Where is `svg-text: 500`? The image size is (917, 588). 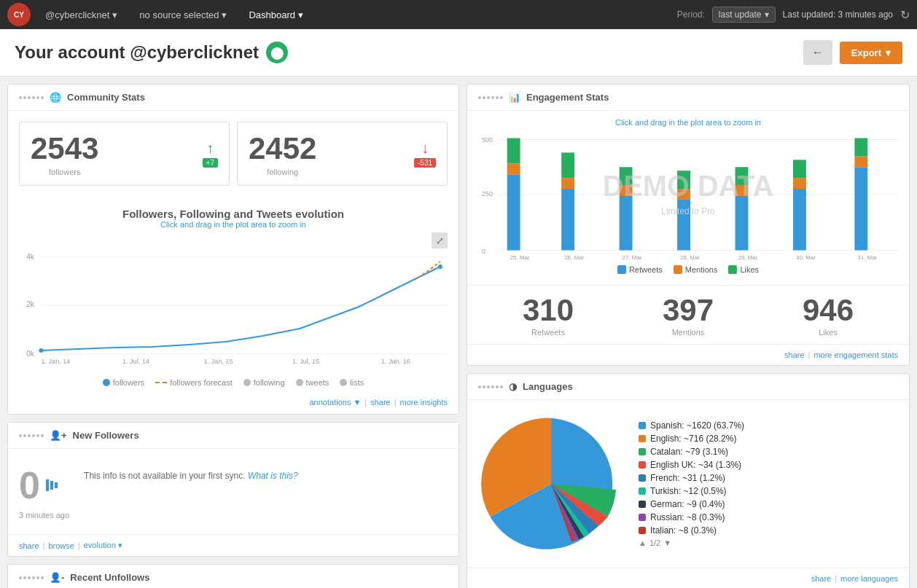
svg-text: 500 is located at coordinates (487, 140).